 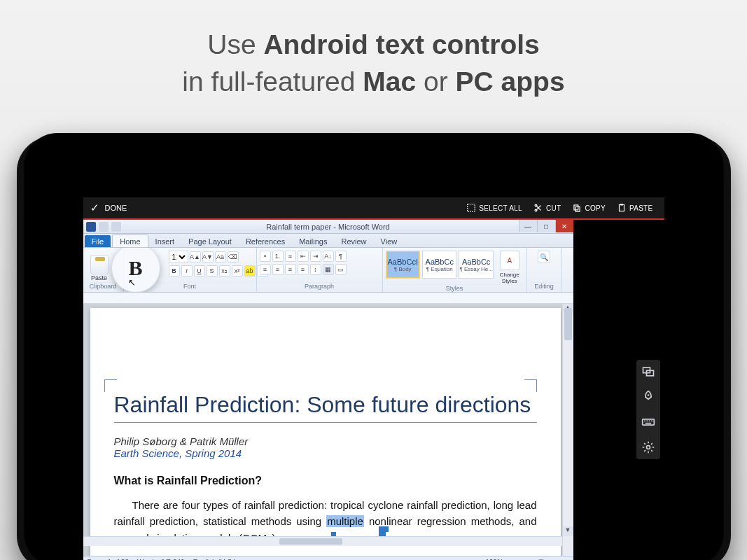 What do you see at coordinates (538, 208) in the screenshot?
I see `scissors-icon` at bounding box center [538, 208].